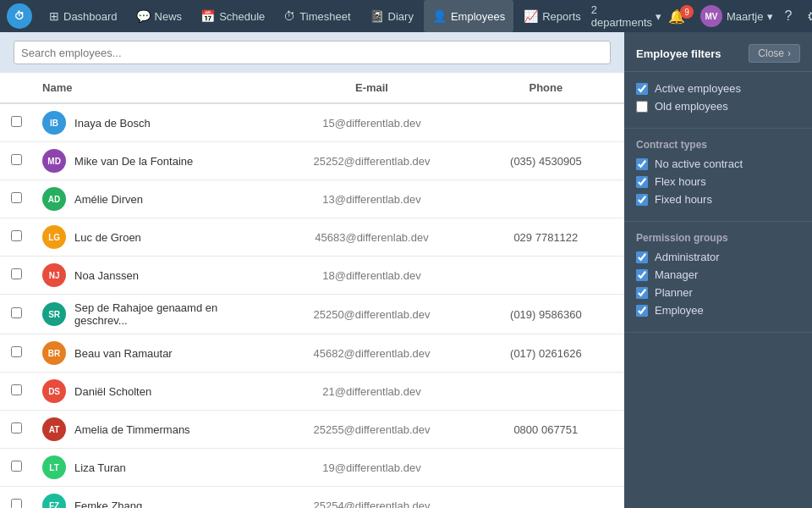 This screenshot has width=812, height=508. Describe the element at coordinates (642, 293) in the screenshot. I see `planner-checkbox` at that location.